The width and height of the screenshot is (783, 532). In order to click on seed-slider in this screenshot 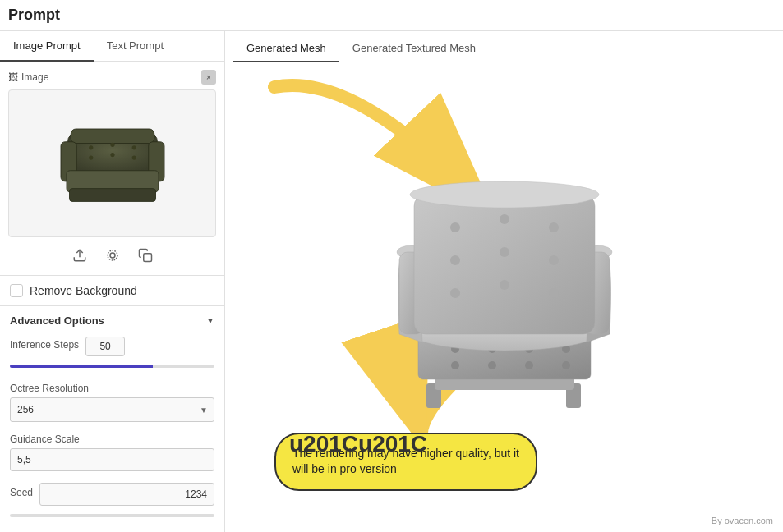, I will do `click(112, 516)`.